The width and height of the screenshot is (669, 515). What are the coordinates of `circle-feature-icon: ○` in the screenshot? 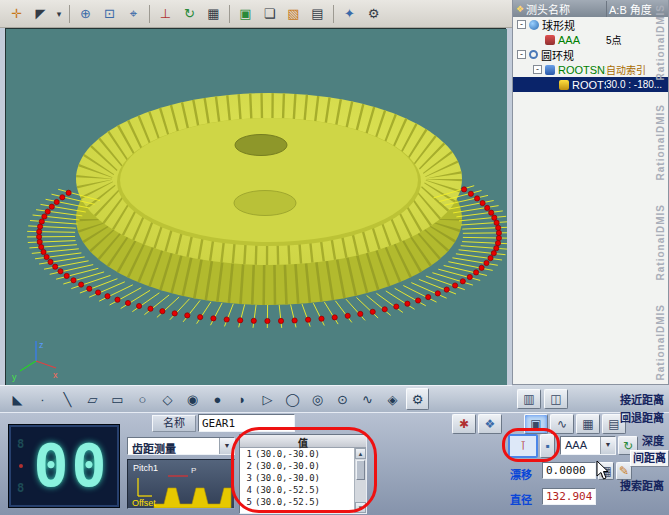 It's located at (143, 400).